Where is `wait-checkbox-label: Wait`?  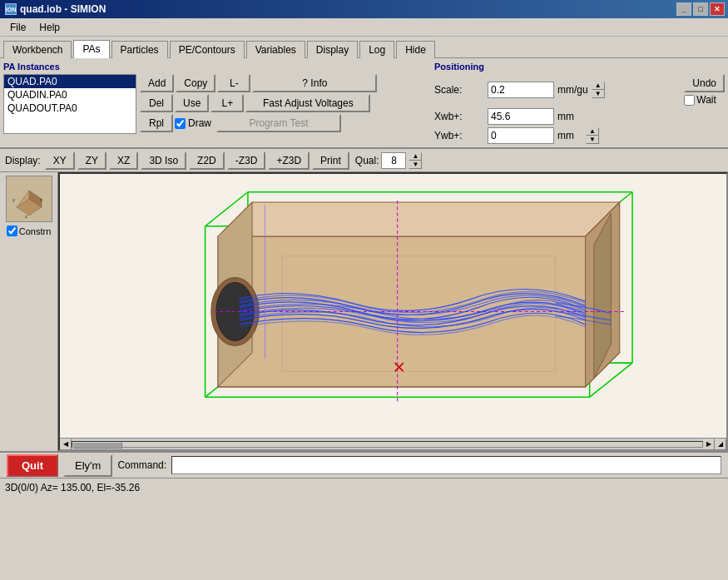
wait-checkbox-label: Wait is located at coordinates (704, 100).